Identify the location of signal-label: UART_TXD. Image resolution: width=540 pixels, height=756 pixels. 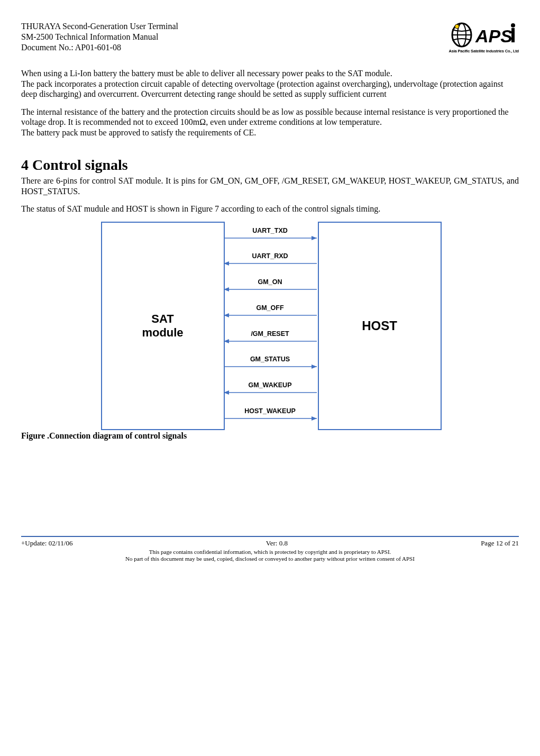
(270, 231).